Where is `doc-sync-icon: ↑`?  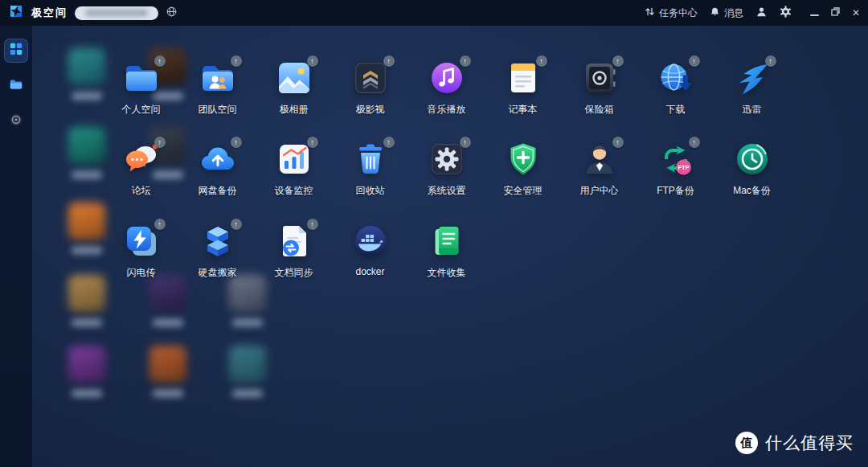 doc-sync-icon: ↑ is located at coordinates (294, 241).